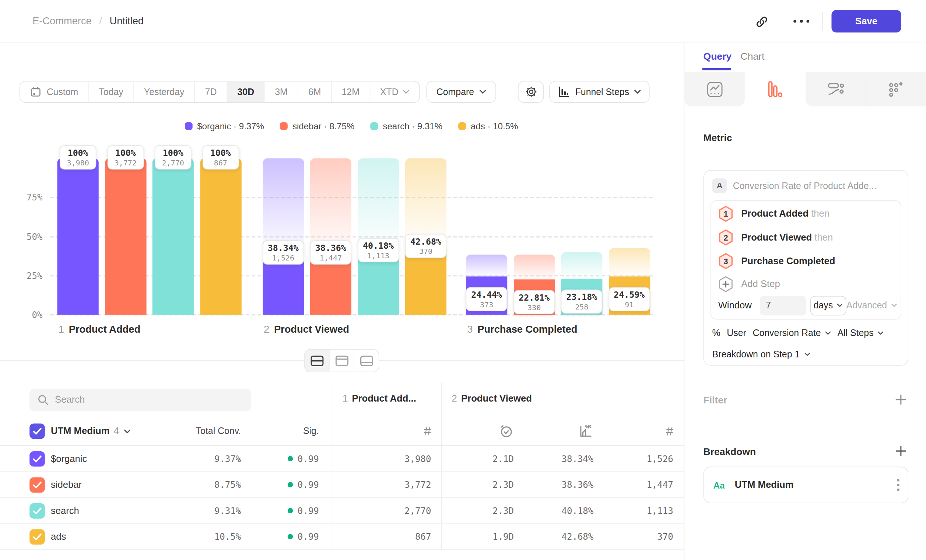  Describe the element at coordinates (629, 262) in the screenshot. I see `funnel-drop-off-bar` at that location.